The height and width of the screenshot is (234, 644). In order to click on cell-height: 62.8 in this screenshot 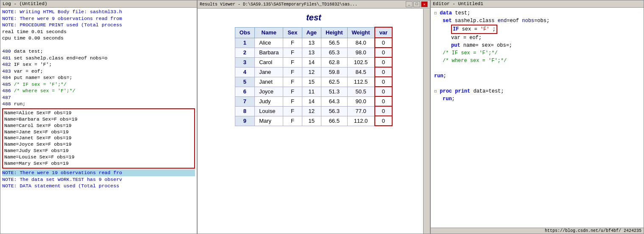, I will do `click(334, 62)`.